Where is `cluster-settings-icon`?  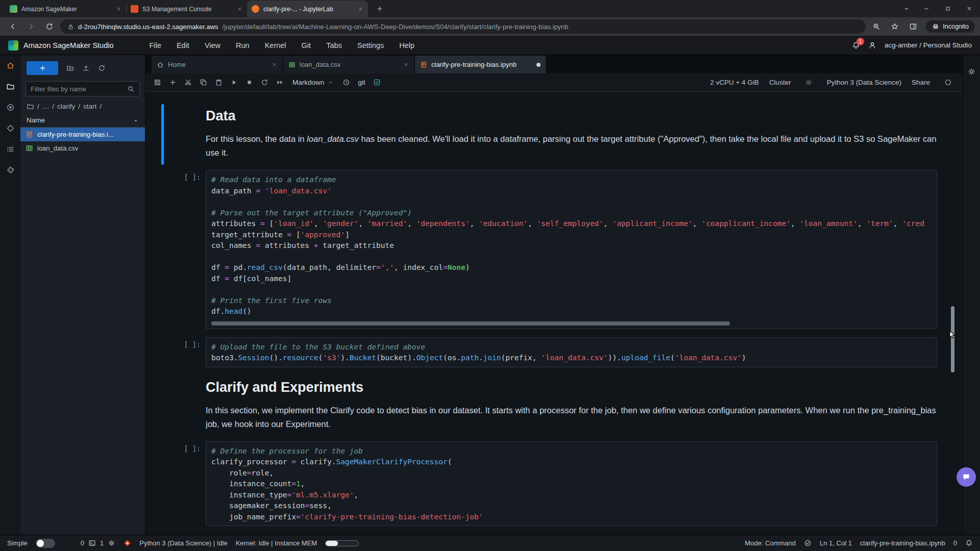
cluster-settings-icon is located at coordinates (809, 83).